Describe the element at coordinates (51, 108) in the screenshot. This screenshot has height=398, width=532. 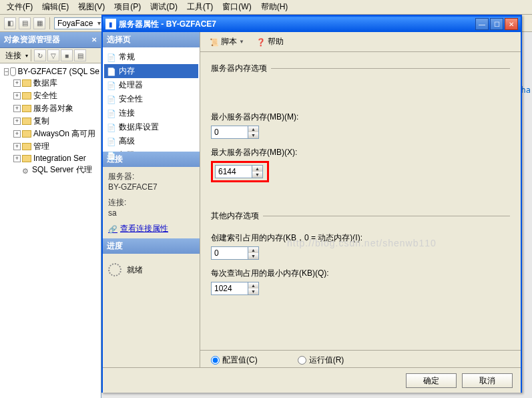
I see `tree-node-server-objects: +服务器对象` at that location.